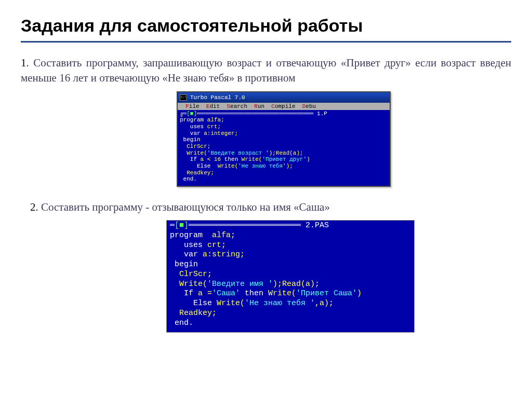 The height and width of the screenshot is (398, 532). I want to click on task2-number: 2, so click(33, 207).